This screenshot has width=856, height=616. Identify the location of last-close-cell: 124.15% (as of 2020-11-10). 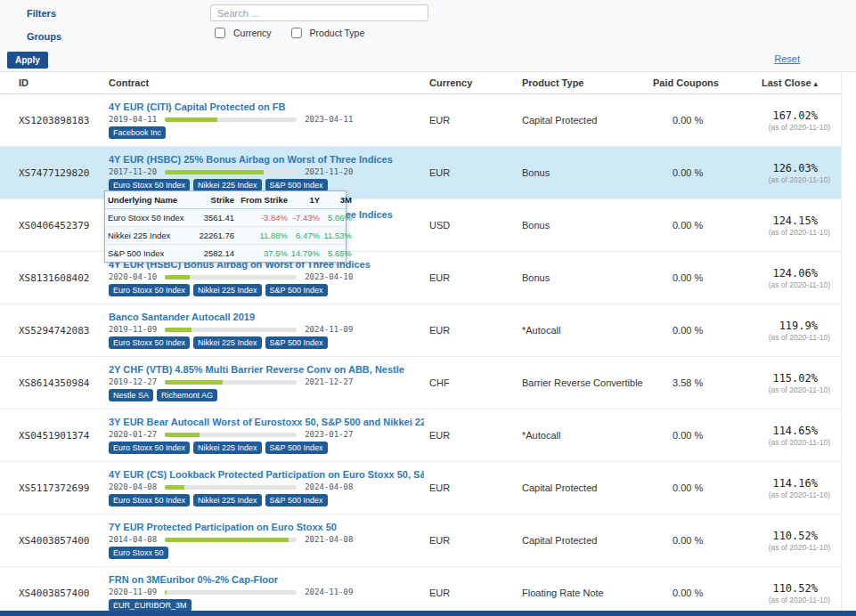
(802, 226).